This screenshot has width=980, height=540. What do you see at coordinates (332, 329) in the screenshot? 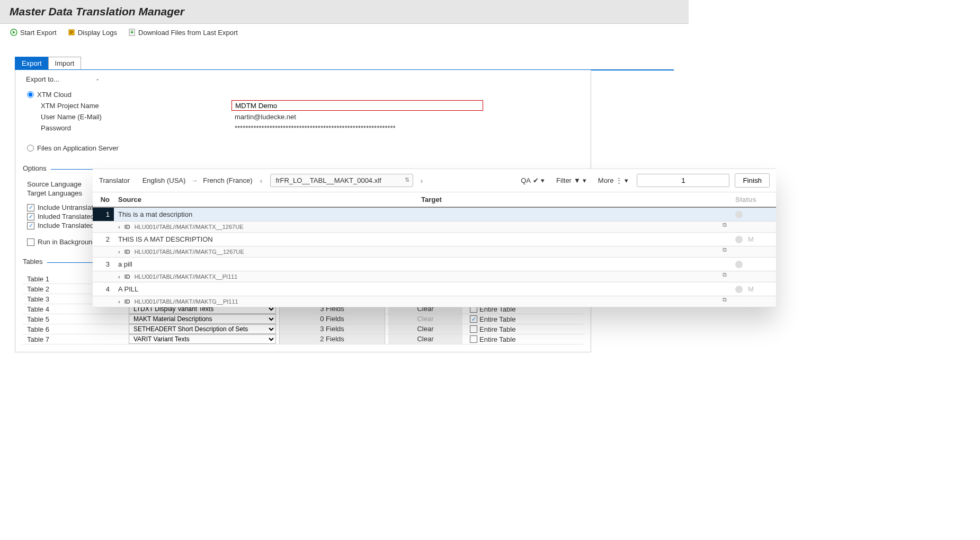
I see `fields-button: 3 Fields` at bounding box center [332, 329].